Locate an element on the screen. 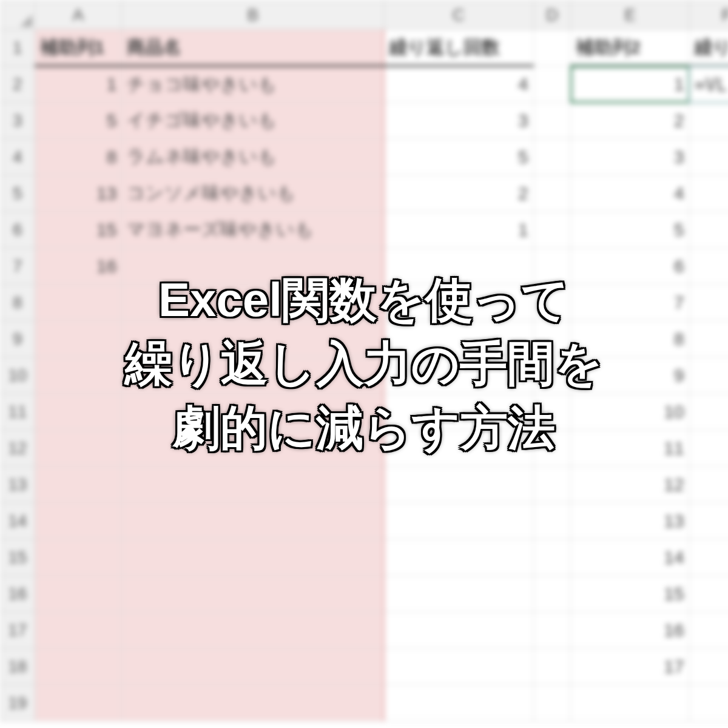  row-header: 14 is located at coordinates (18, 521).